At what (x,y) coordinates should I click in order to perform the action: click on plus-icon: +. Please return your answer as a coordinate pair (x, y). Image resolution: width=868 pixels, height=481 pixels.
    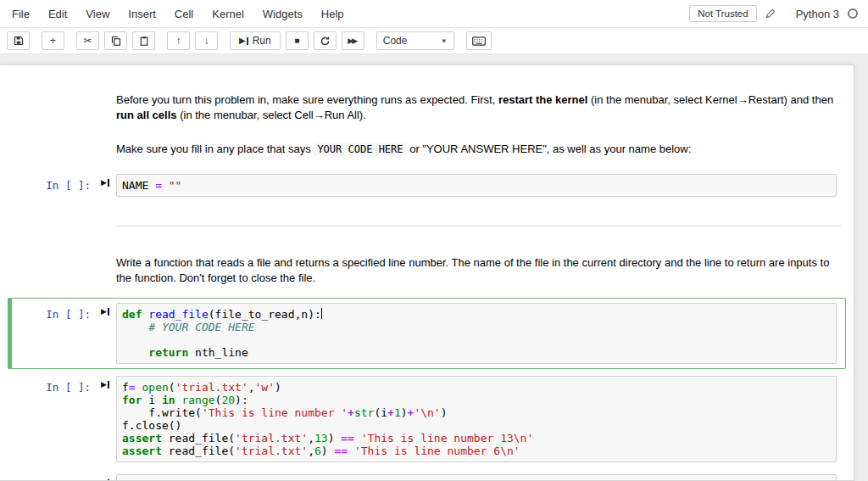
    Looking at the image, I should click on (53, 41).